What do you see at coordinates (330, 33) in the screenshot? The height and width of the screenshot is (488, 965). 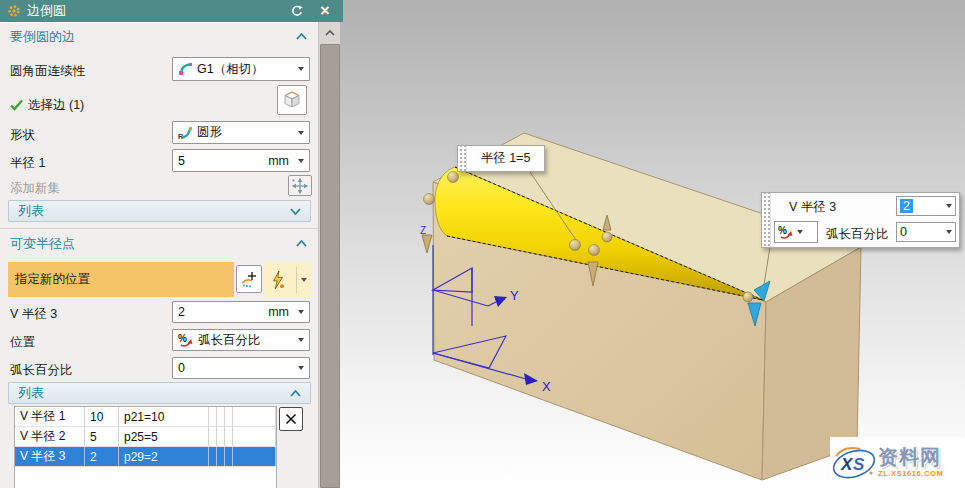 I see `scrollbar-up-arrow` at bounding box center [330, 33].